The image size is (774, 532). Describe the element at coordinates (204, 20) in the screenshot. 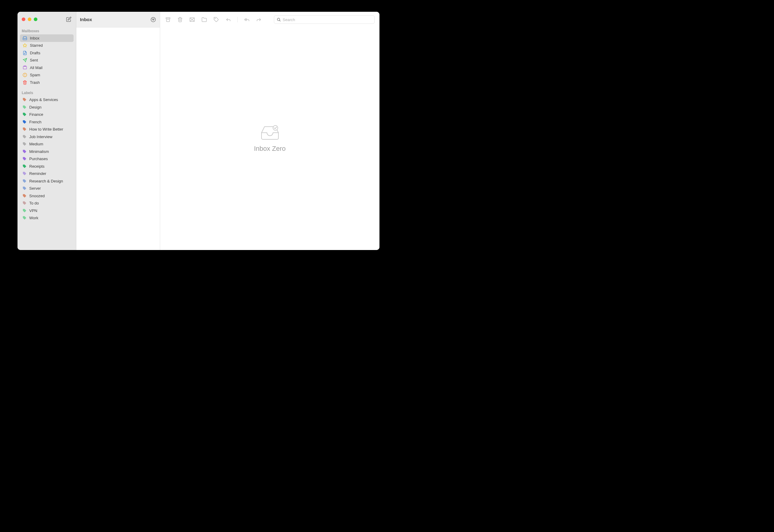

I see `move-button` at that location.